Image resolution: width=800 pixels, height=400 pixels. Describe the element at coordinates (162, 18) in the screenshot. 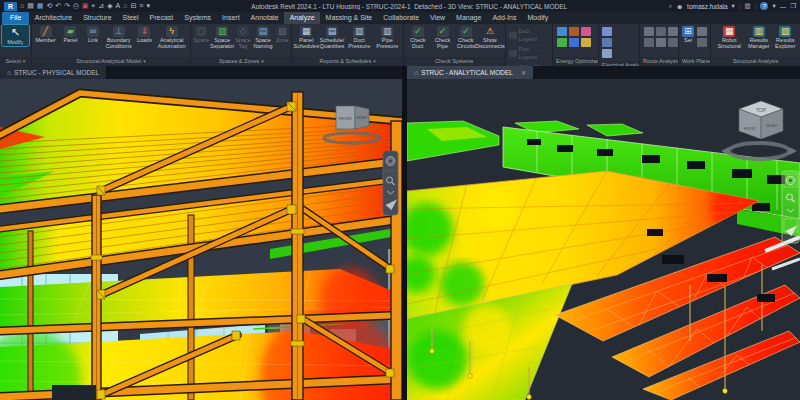

I see `tab-precast: Precast` at that location.